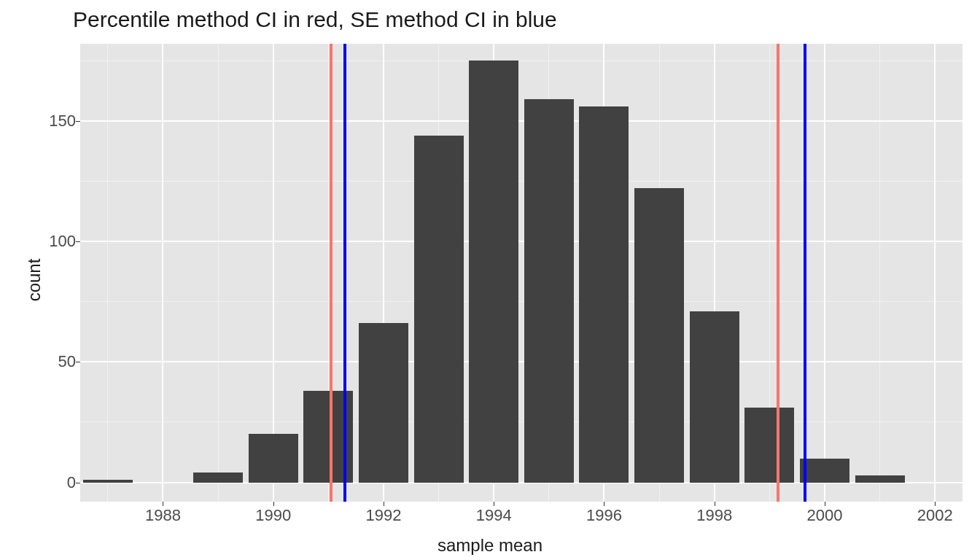 Image resolution: width=980 pixels, height=560 pixels. I want to click on x-tick-label: 2000, so click(824, 516).